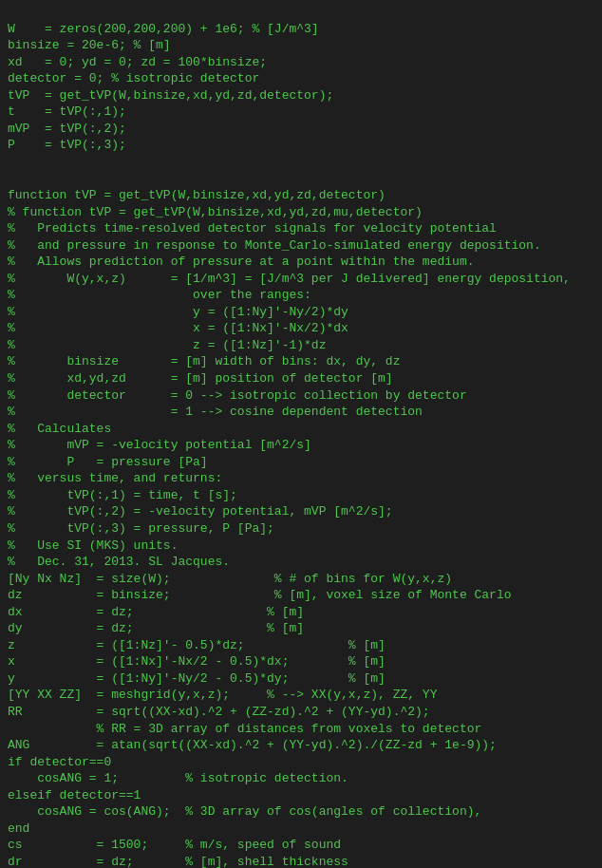 The width and height of the screenshot is (602, 868). What do you see at coordinates (301, 445) in the screenshot?
I see `code-line: % mVP = -velocity potential [m^2/s]` at bounding box center [301, 445].